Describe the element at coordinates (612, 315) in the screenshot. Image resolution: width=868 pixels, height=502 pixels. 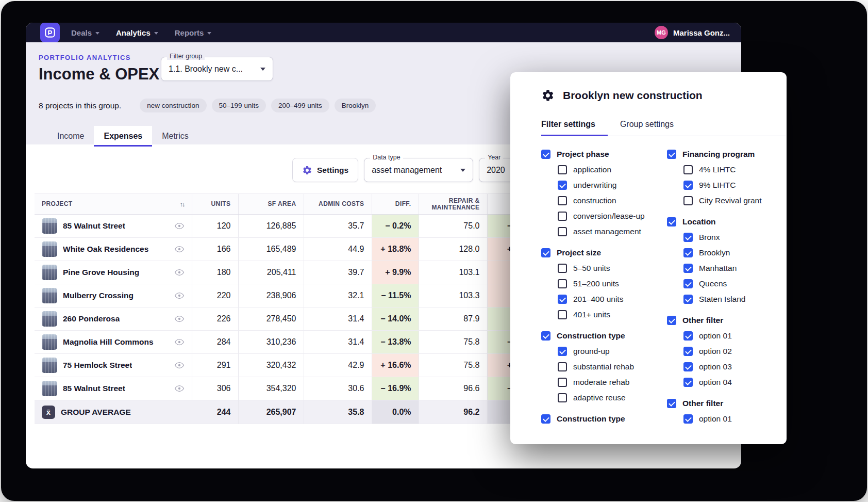
I see `filter-option: 401+ units` at that location.